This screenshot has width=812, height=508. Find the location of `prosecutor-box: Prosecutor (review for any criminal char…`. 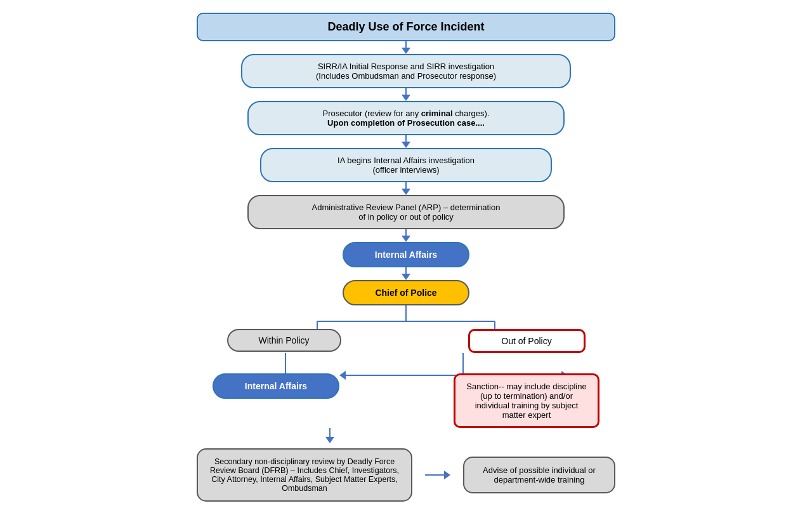

prosecutor-box: Prosecutor (review for any criminal char… is located at coordinates (406, 118).